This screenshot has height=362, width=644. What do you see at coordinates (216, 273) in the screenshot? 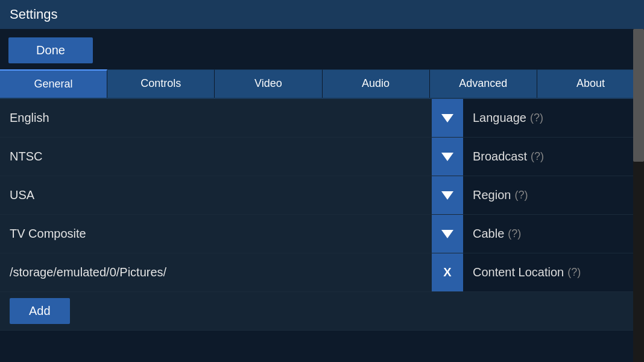
I see `content-location-value-cell: /storage/emulated/0/Pictures/` at bounding box center [216, 273].